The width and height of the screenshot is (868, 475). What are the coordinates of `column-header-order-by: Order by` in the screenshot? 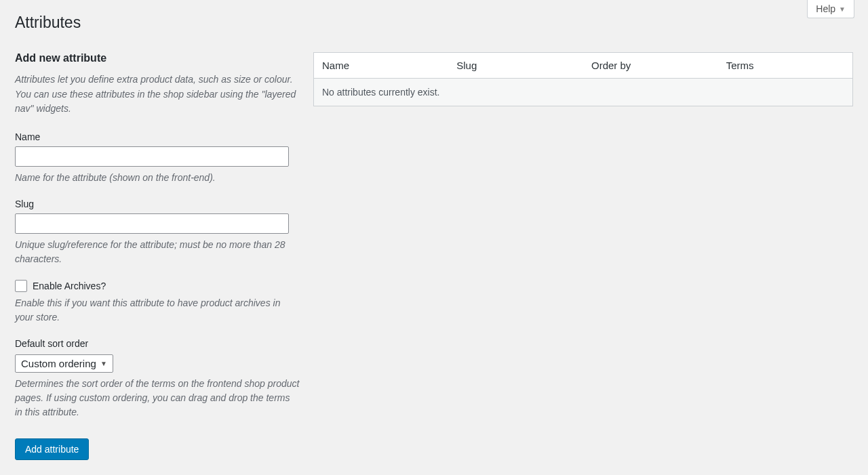 It's located at (651, 66).